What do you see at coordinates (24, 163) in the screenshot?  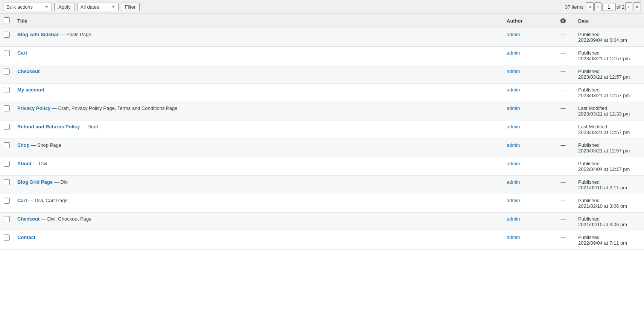 I see `page-title-link: About` at bounding box center [24, 163].